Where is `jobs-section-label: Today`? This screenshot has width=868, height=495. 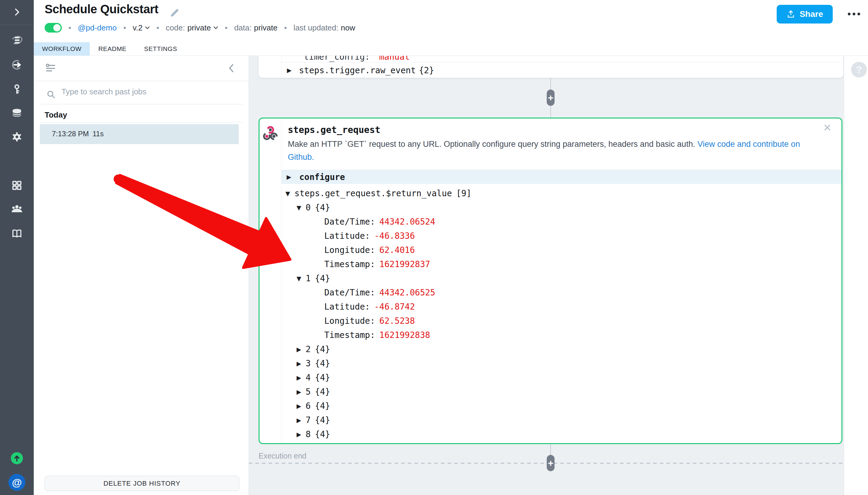 jobs-section-label: Today is located at coordinates (56, 115).